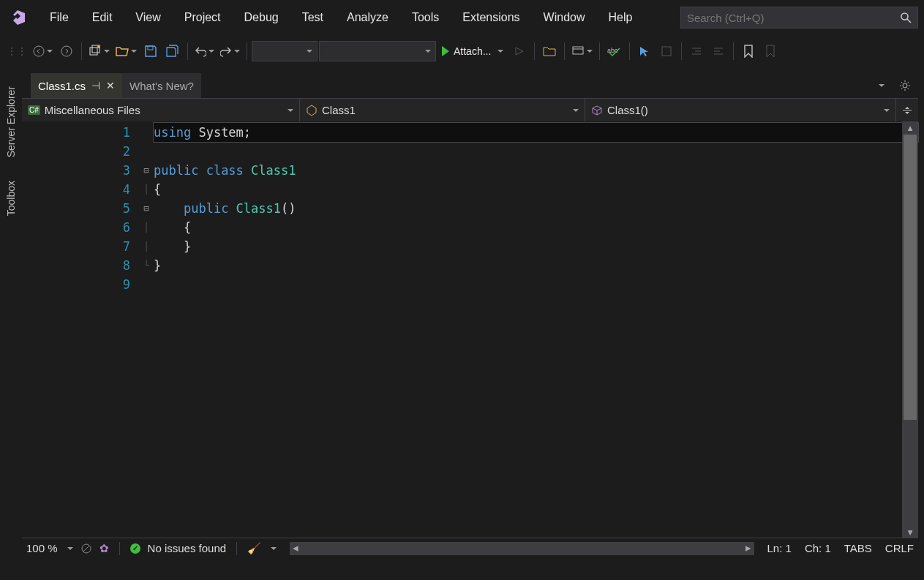 This screenshot has width=924, height=580. I want to click on platform-dropdown, so click(378, 51).